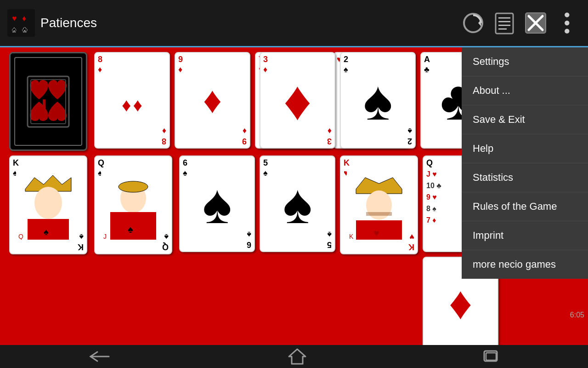 The height and width of the screenshot is (368, 588). Describe the element at coordinates (536, 23) in the screenshot. I see `exit-button` at that location.